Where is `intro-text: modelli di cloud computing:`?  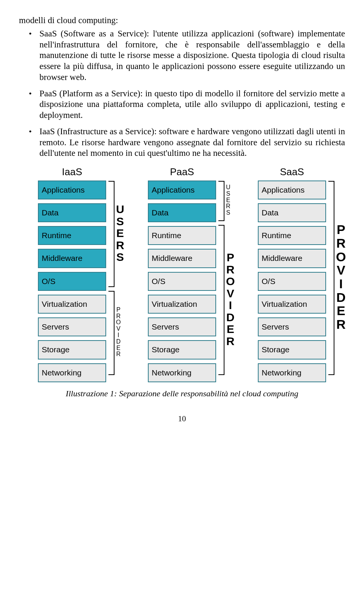
intro-text: modelli di cloud computing: is located at coordinates (182, 20).